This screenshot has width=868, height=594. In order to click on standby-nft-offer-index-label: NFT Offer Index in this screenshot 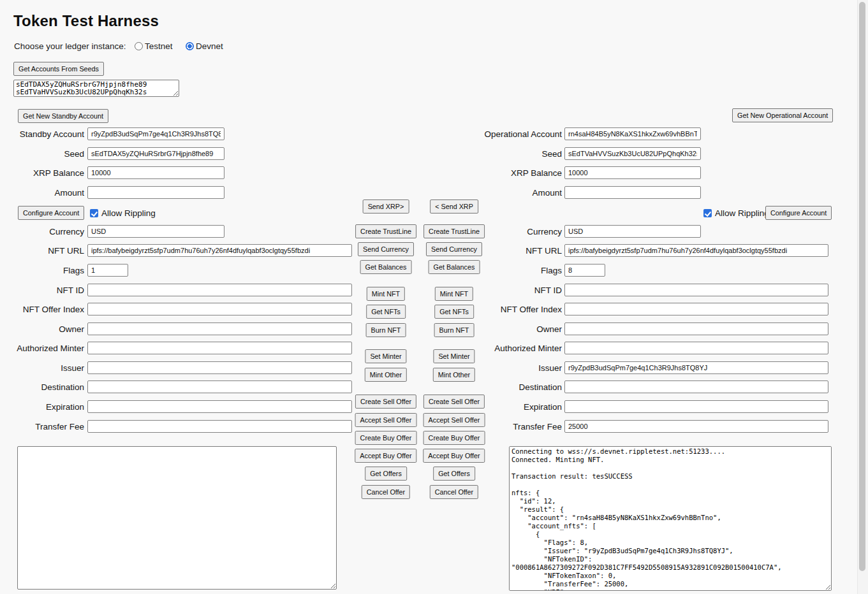, I will do `click(42, 310)`.